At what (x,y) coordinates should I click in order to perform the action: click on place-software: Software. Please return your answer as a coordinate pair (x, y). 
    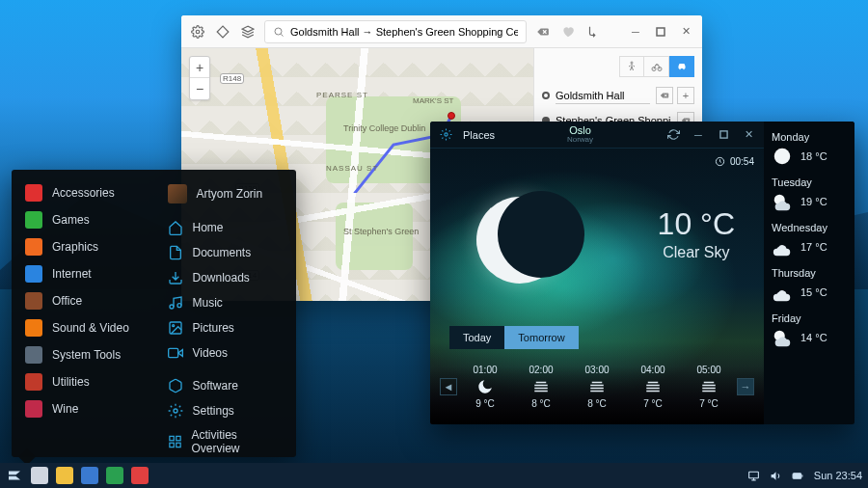
    Looking at the image, I should click on (226, 386).